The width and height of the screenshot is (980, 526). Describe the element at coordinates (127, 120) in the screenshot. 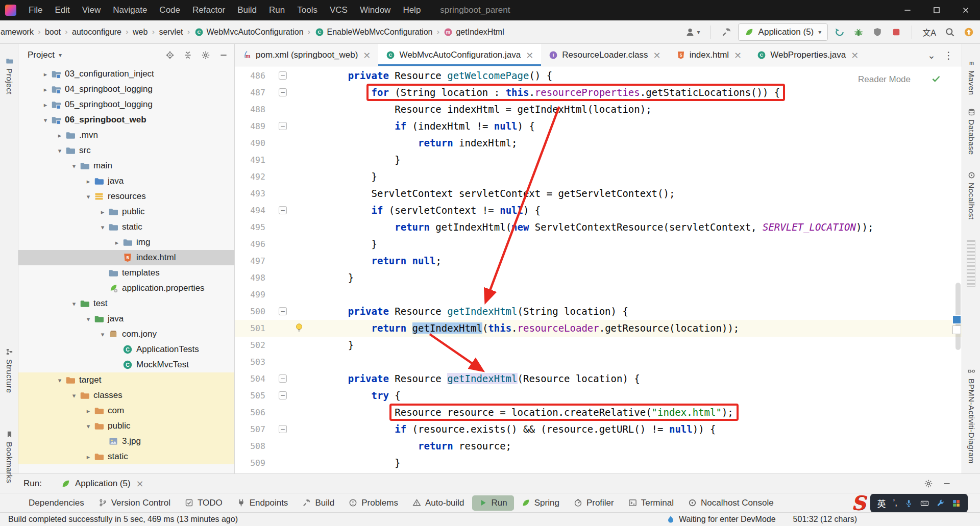

I see `tree-row: ▾06_springboot_web` at that location.